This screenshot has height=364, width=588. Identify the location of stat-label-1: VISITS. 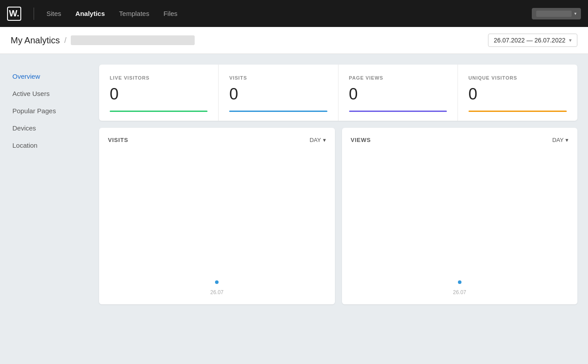
(278, 78).